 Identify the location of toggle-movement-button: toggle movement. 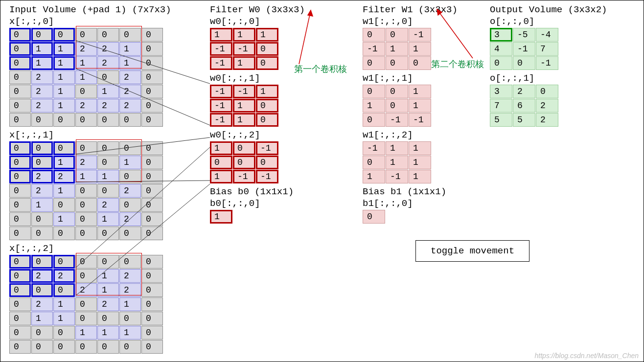
(473, 251).